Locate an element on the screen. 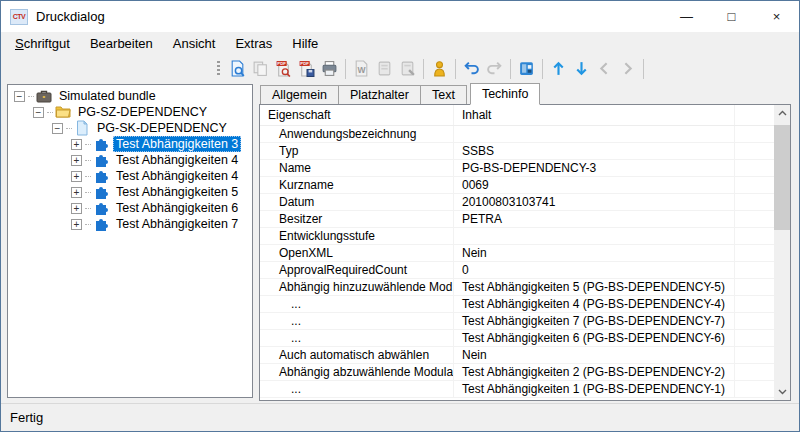 Image resolution: width=800 pixels, height=432 pixels. tree-item-test-abhaengigkeiten-3: + Test Abhängigkeiten 3 is located at coordinates (130, 144).